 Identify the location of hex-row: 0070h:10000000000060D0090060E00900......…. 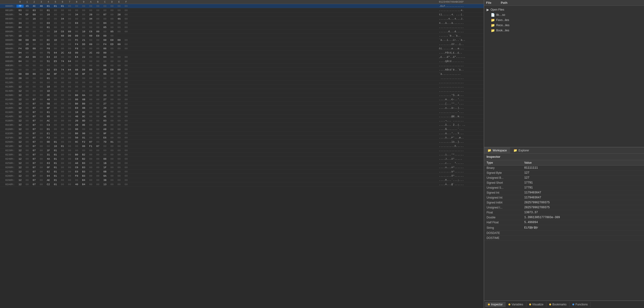
(242, 36).